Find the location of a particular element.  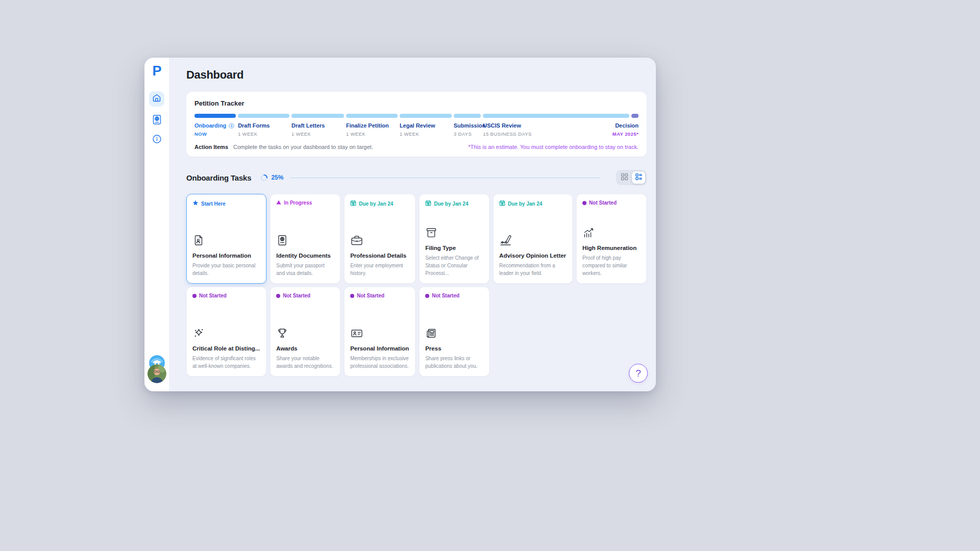

phase-onboarding: Onboardingi NOW is located at coordinates (215, 130).